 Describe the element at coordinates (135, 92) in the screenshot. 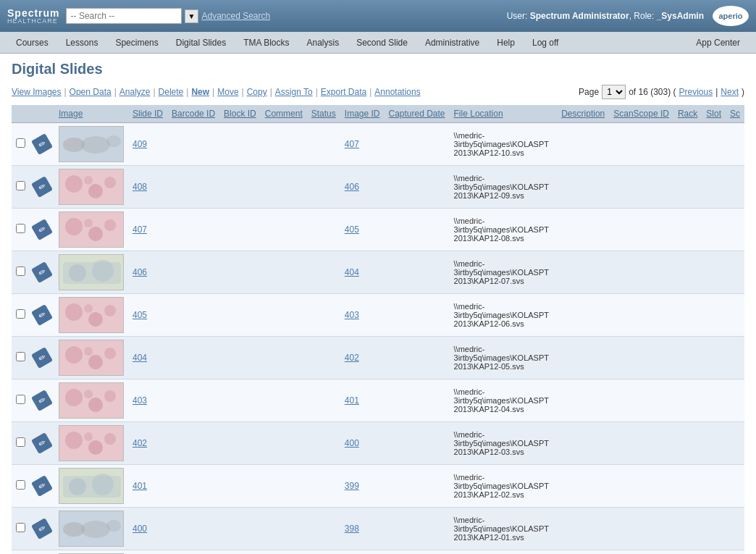

I see `analyze-link: Analyze` at that location.